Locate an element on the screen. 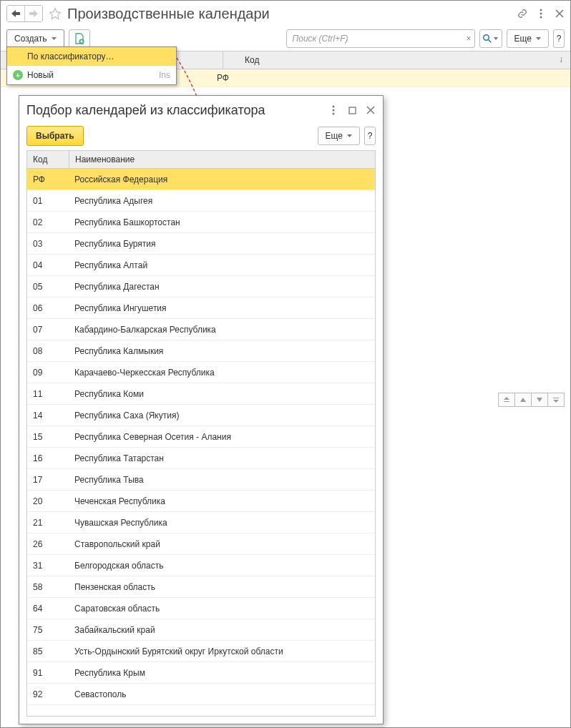 This screenshot has width=571, height=728. row-code: 08 is located at coordinates (48, 351).